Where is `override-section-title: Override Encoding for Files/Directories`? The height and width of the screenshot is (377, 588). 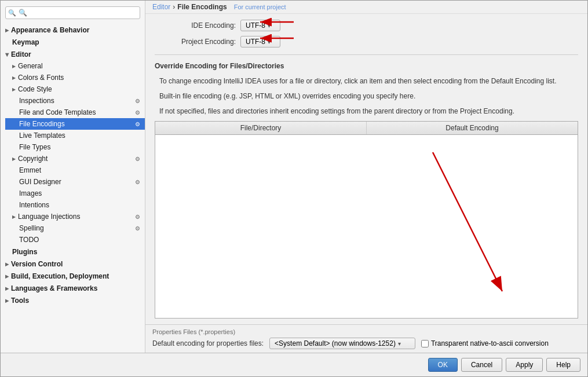
override-section-title: Override Encoding for Files/Directories is located at coordinates (366, 66).